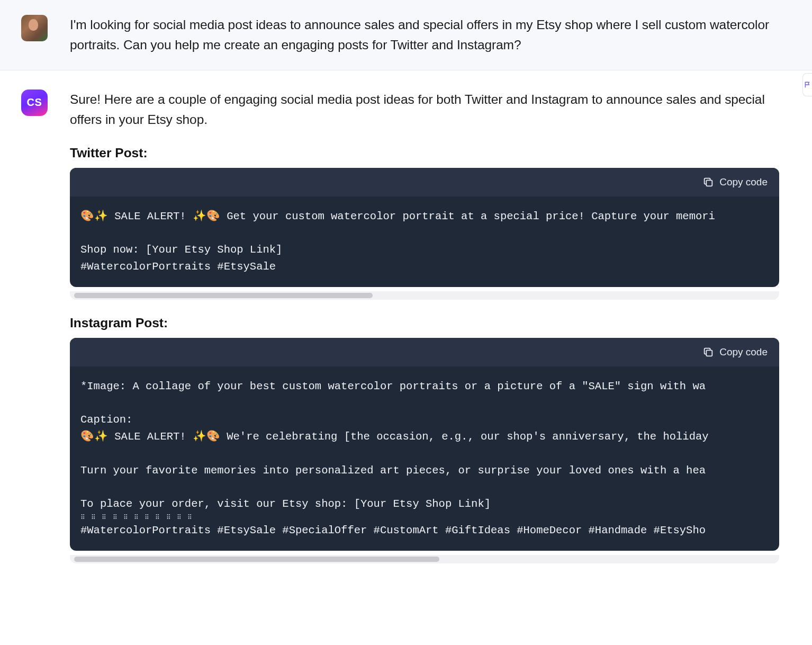 The image size is (812, 645). Describe the element at coordinates (808, 85) in the screenshot. I see `flag-icon` at that location.